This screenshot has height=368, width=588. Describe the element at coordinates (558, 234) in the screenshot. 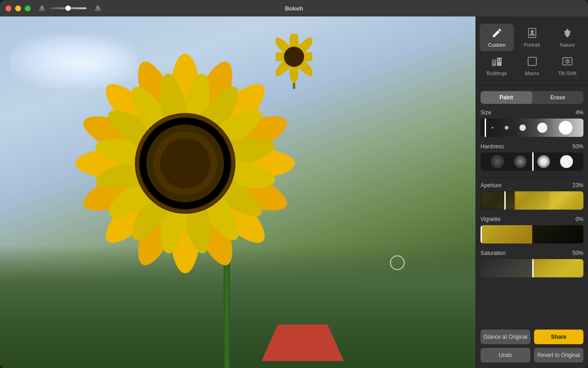

I see `vig-right` at that location.